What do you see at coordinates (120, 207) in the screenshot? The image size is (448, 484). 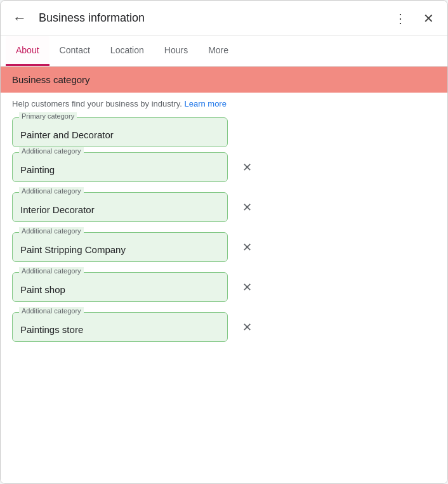 I see `additional-category-field-1: Additional category Interior Decorator` at bounding box center [120, 207].